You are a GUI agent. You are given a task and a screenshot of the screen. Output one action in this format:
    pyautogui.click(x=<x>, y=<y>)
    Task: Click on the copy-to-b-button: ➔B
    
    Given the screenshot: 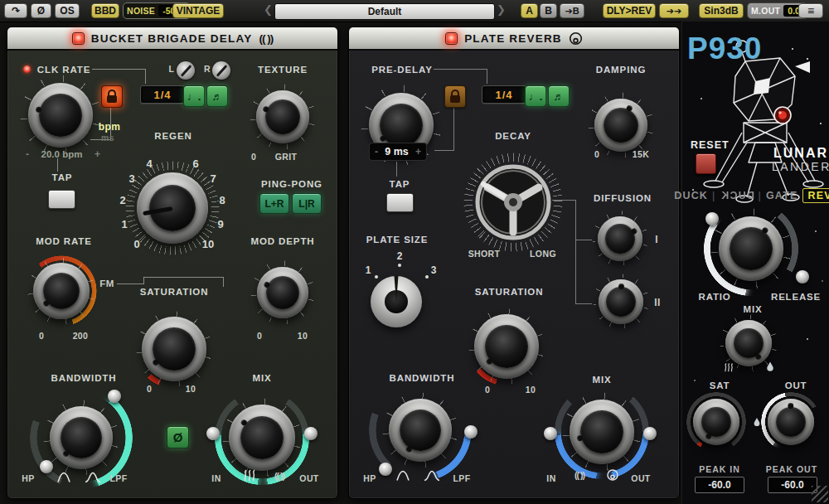 What is the action you would take?
    pyautogui.click(x=572, y=11)
    